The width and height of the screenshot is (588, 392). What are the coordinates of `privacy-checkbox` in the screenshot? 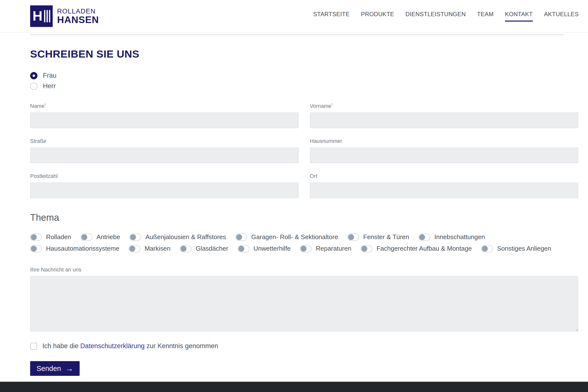 It's located at (34, 346).